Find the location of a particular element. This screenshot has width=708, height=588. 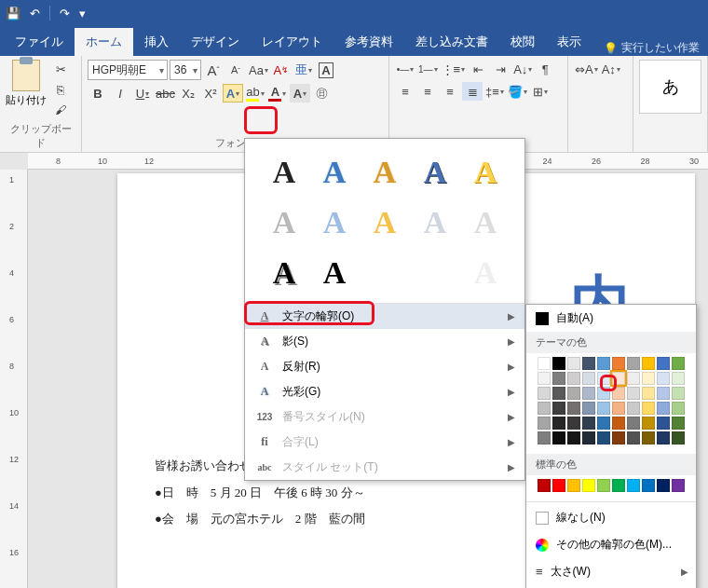

justify-button is located at coordinates (472, 91).